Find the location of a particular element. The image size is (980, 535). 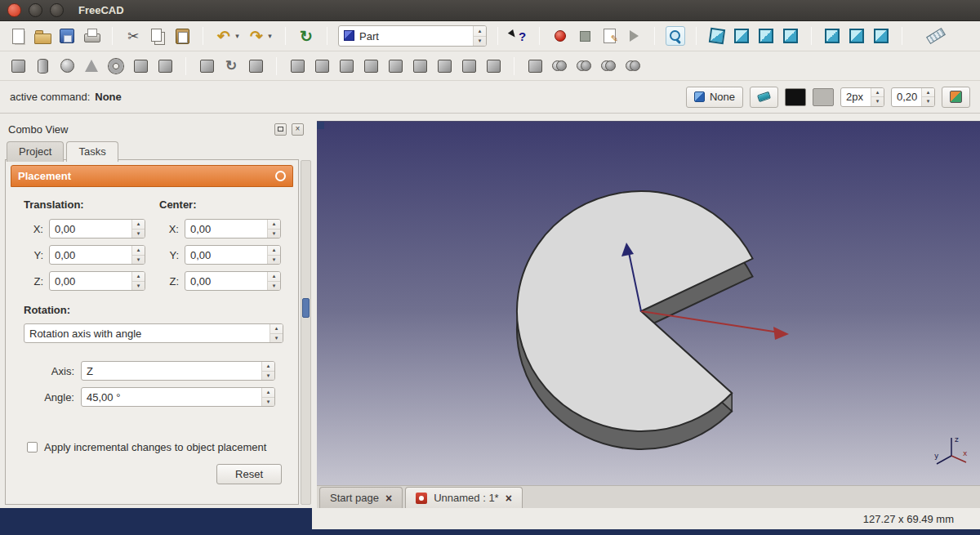

dock-close-button: × is located at coordinates (297, 129).